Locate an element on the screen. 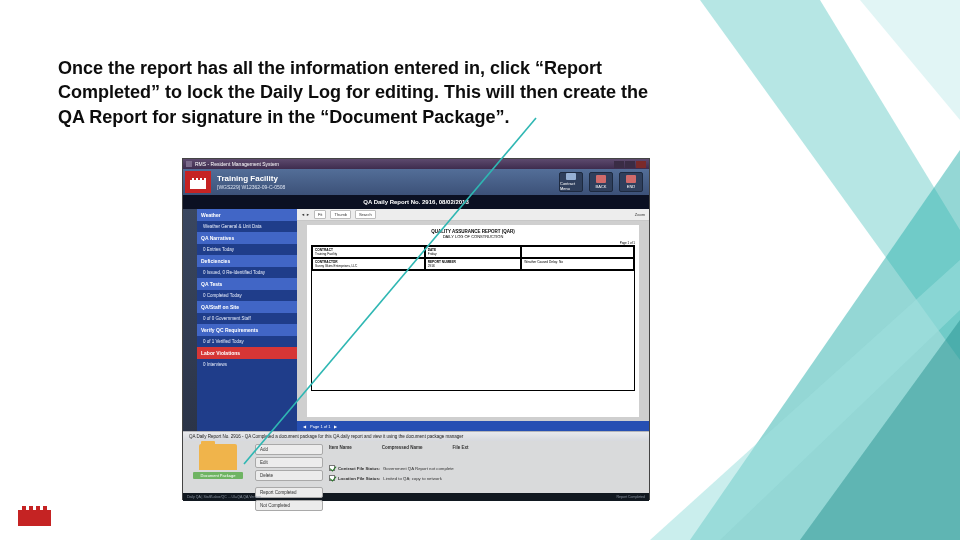 The width and height of the screenshot is (960, 540). sidebar-item: Weather General & Unit Data is located at coordinates (247, 226).